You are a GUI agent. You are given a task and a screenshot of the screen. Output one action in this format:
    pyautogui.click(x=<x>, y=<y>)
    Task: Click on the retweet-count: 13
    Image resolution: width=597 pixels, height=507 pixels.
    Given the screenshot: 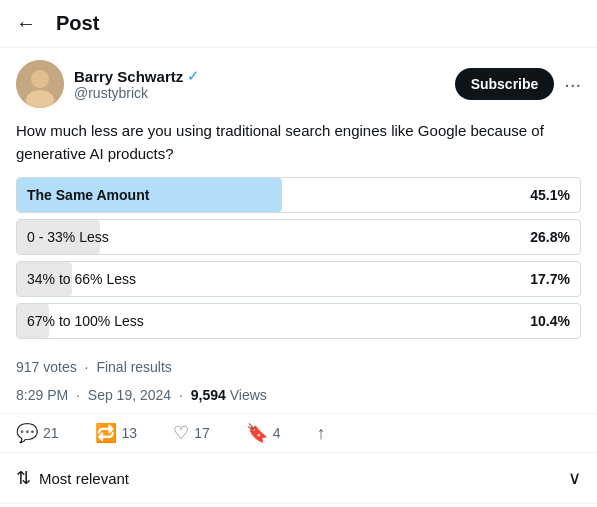 What is the action you would take?
    pyautogui.click(x=130, y=433)
    